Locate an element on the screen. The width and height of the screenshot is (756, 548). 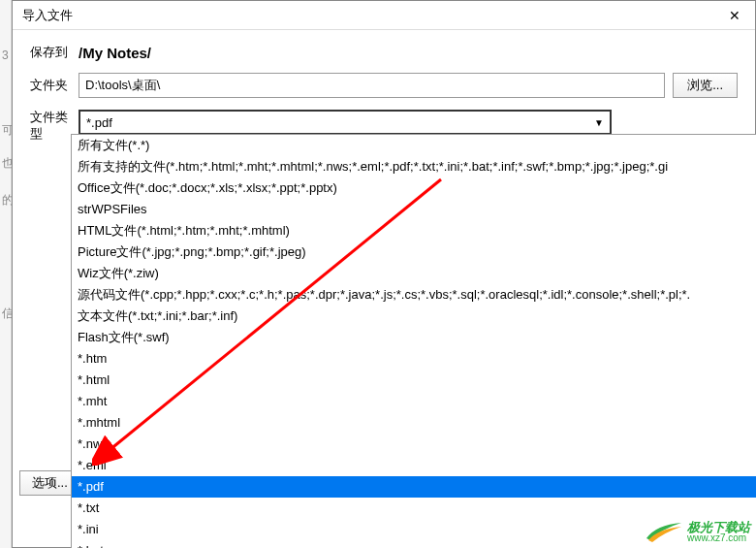
filetype-select-wrap: *.pdf ▼ is located at coordinates (345, 122).